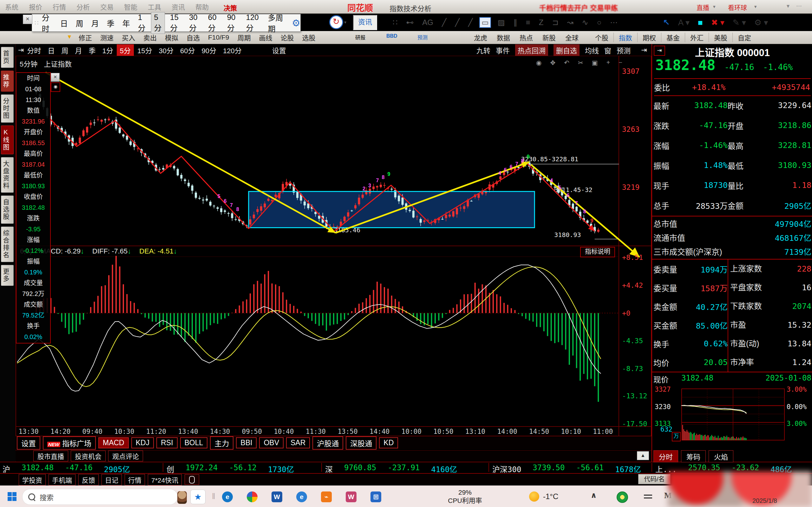  What do you see at coordinates (623, 50) in the screenshot?
I see `chart-feature-button-预测: 预测` at bounding box center [623, 50].